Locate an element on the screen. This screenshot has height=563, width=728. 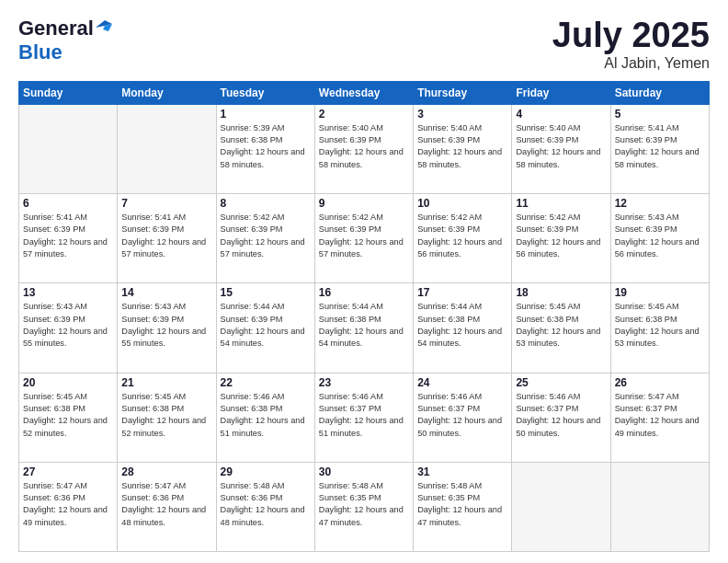
calendar-cell: 12Sunrise: 5:43 AMSunset: 6:39 PMDayligh… is located at coordinates (660, 239).